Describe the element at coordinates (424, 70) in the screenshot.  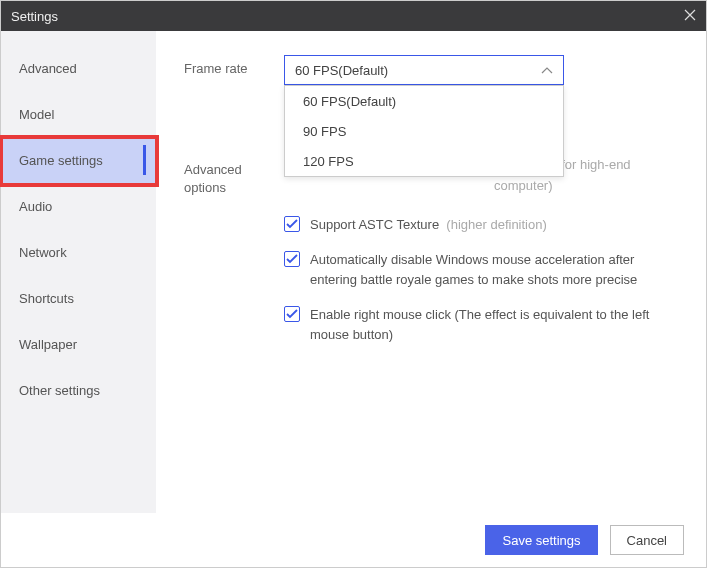
I see `frame-rate-select: 60 FPS(Default) 60 FPS(Default) 90 FPS 1…` at that location.